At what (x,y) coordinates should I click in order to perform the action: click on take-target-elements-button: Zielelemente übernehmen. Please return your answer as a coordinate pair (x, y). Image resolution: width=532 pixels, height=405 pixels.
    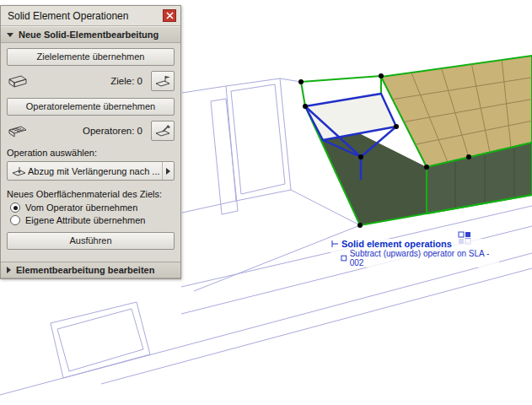
    Looking at the image, I should click on (91, 57).